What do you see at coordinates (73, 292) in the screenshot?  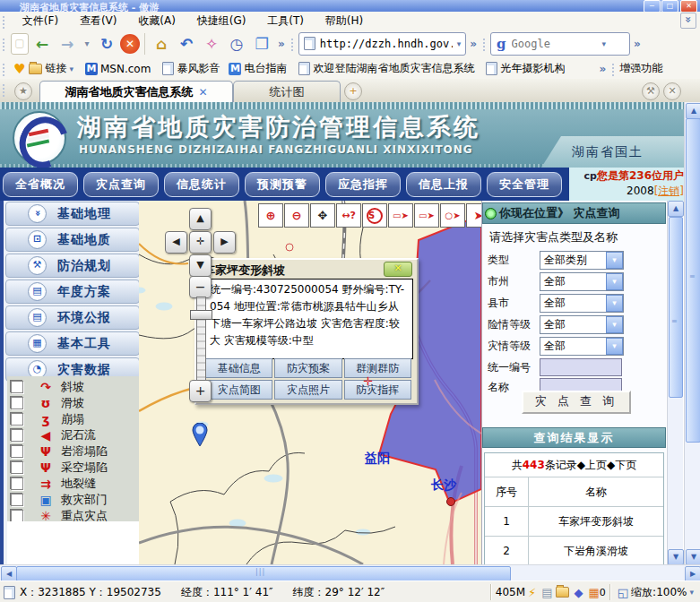 I see `sidebar-item-annual-plan: ▤年度方案` at bounding box center [73, 292].